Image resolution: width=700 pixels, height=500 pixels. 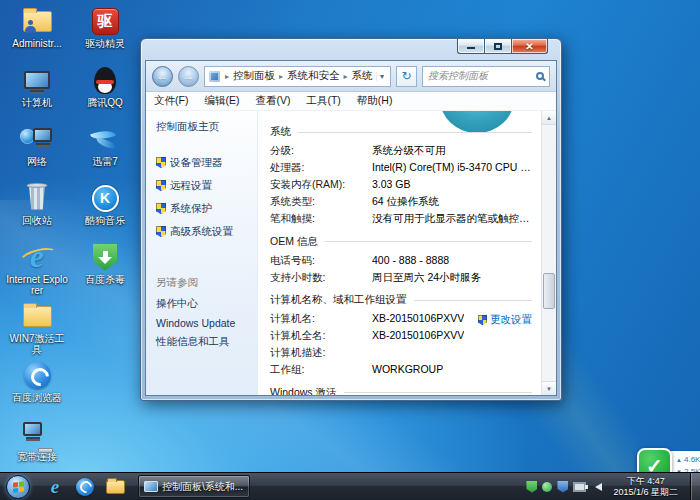 What do you see at coordinates (105, 270) in the screenshot?
I see `desktop-icon-baidu-antivirus: 百度杀毒` at bounding box center [105, 270].